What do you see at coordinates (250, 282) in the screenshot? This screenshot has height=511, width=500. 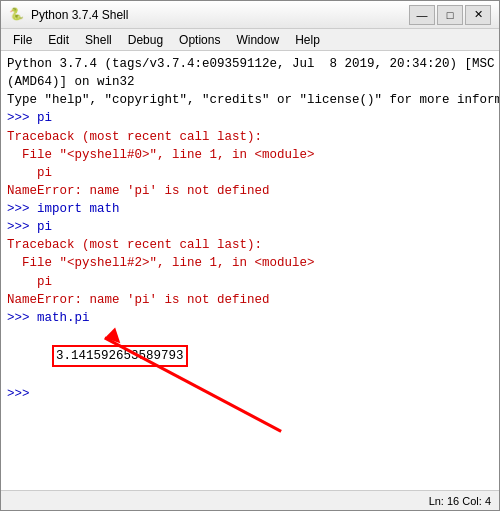 I see `shell-line-13: pi` at bounding box center [250, 282].